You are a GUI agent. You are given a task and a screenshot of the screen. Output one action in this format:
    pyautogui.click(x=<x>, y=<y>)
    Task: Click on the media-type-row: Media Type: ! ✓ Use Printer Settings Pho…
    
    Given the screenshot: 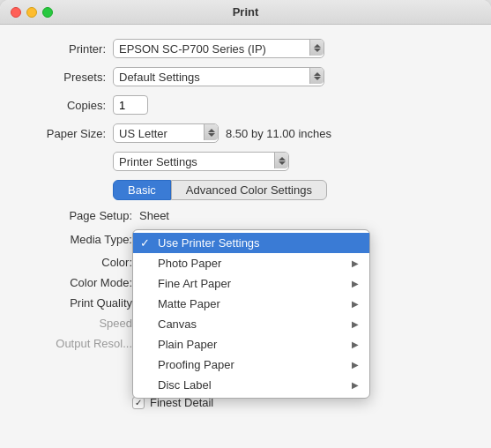 What is the action you would take?
    pyautogui.click(x=245, y=239)
    